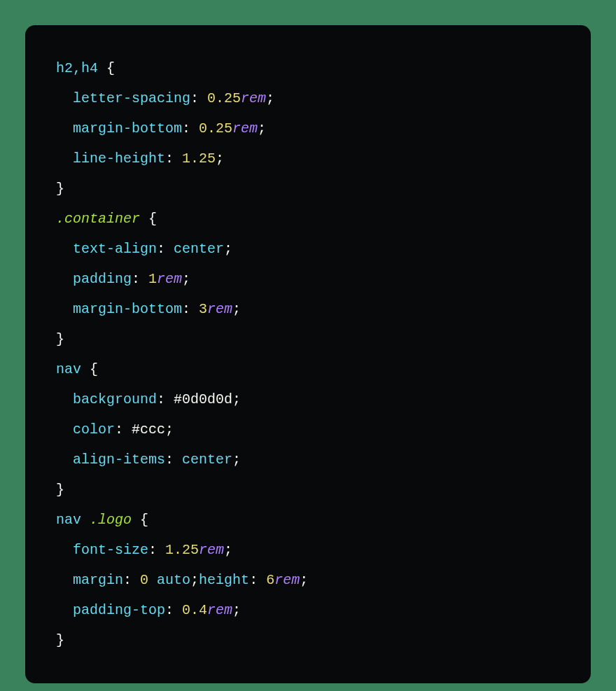  I want to click on code-line: margin: 0 auto;height: 6rem;, so click(308, 580).